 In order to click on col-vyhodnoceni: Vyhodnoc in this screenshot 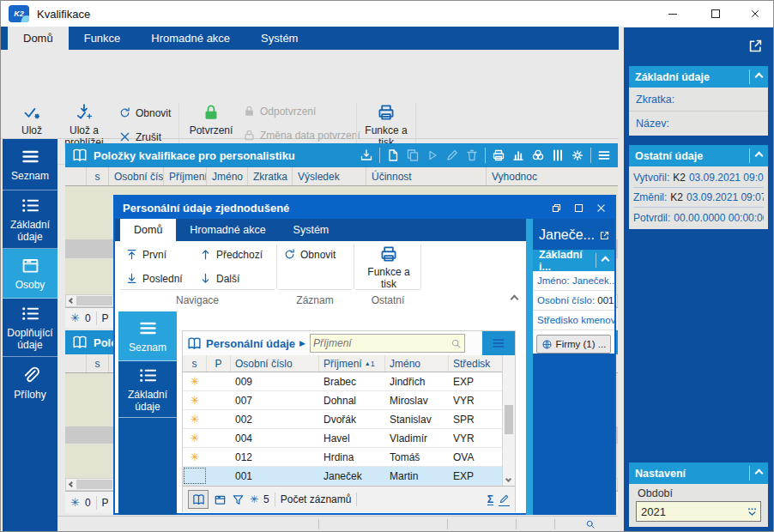, I will do `click(553, 177)`.